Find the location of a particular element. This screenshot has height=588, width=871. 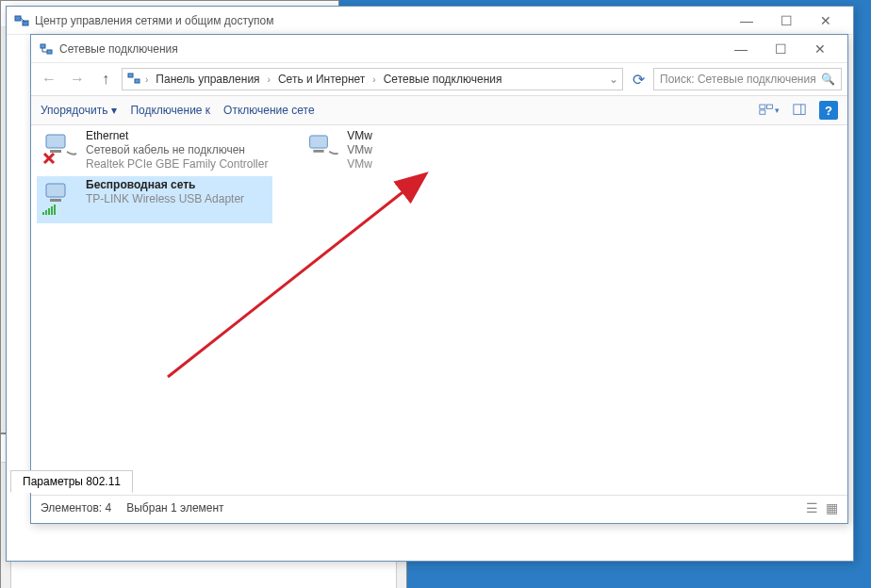

preview-pane-button is located at coordinates (799, 110).